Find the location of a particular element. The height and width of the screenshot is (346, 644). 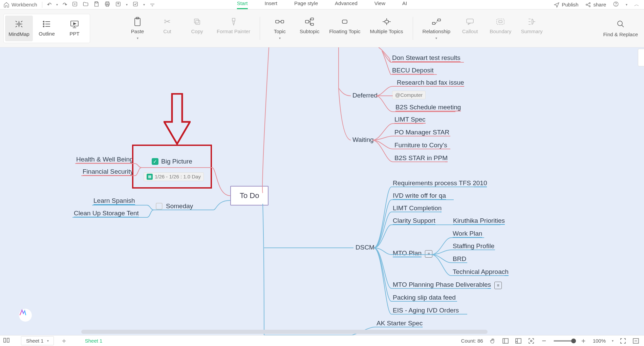

paste-button: Paste ▾ is located at coordinates (137, 28).